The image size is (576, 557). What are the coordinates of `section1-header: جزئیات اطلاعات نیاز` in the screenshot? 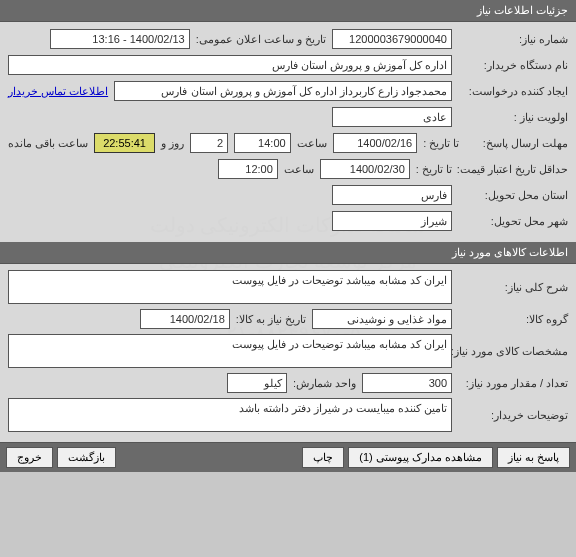 It's located at (288, 11).